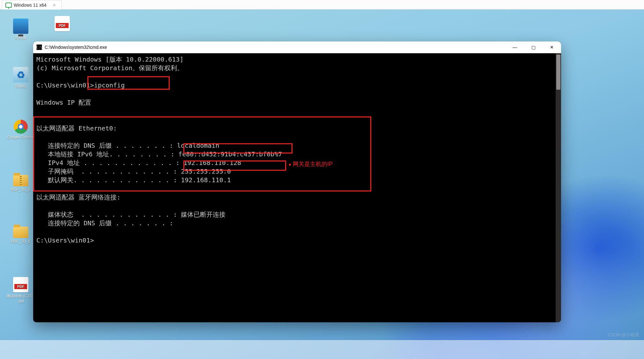  Describe the element at coordinates (78, 197) in the screenshot. I see `cmd-line: 以太网适配器 蓝牙网络连接:` at that location.